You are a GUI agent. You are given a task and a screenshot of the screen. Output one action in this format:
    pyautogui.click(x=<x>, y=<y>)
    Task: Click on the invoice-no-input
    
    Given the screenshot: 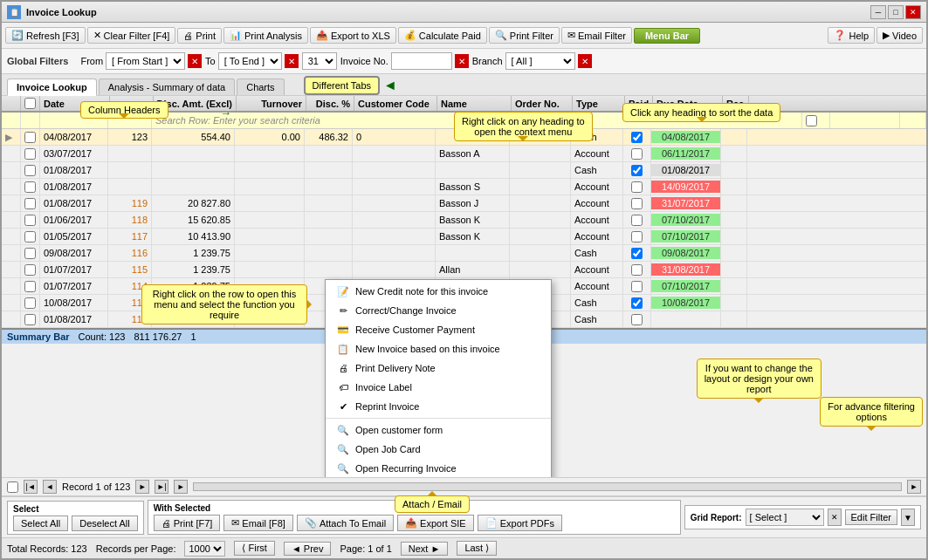 What is the action you would take?
    pyautogui.click(x=422, y=61)
    